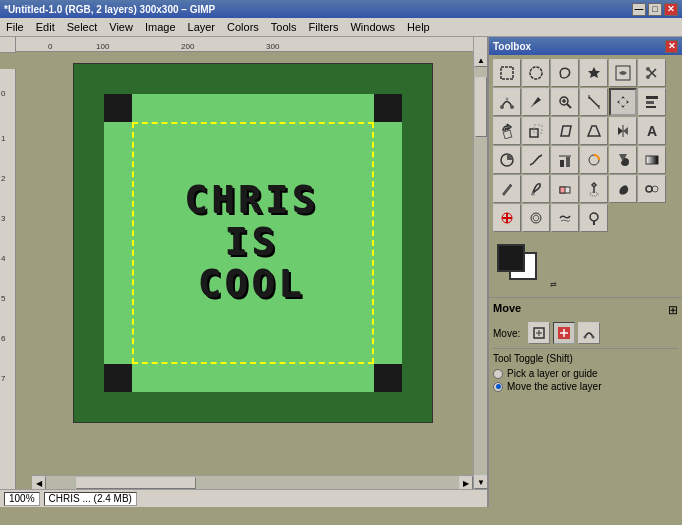 The width and height of the screenshot is (682, 525). What do you see at coordinates (244, 44) in the screenshot?
I see `ruler-top: 0 100 200 300` at bounding box center [244, 44].